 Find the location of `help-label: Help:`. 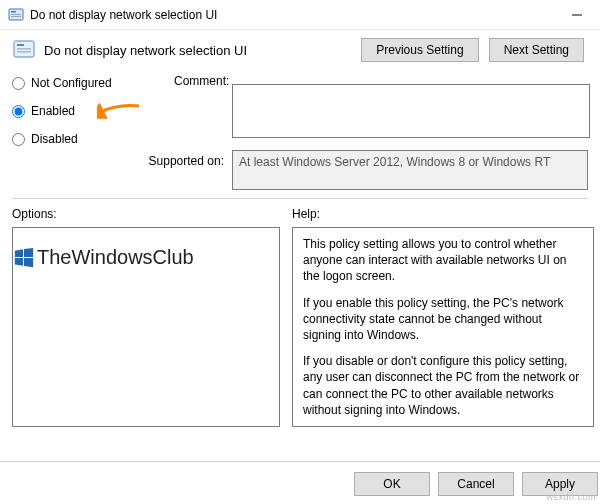

help-label: Help: is located at coordinates (443, 214).